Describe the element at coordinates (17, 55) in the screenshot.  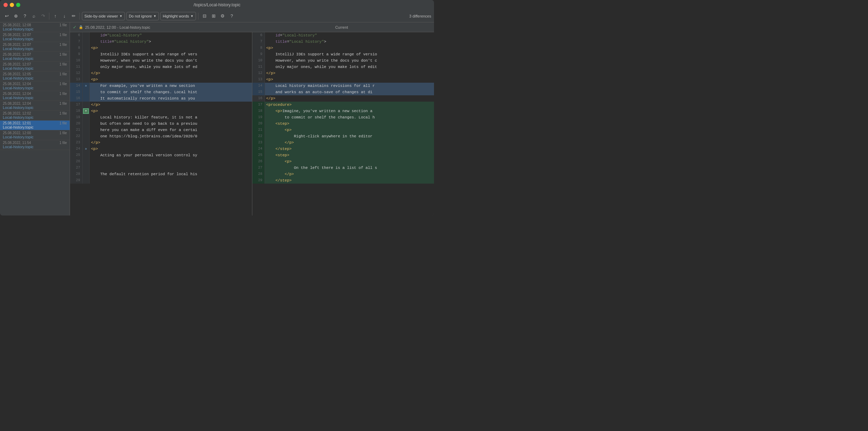
I see `sidebar-date-3: 25.08.2022, 12:07` at that location.